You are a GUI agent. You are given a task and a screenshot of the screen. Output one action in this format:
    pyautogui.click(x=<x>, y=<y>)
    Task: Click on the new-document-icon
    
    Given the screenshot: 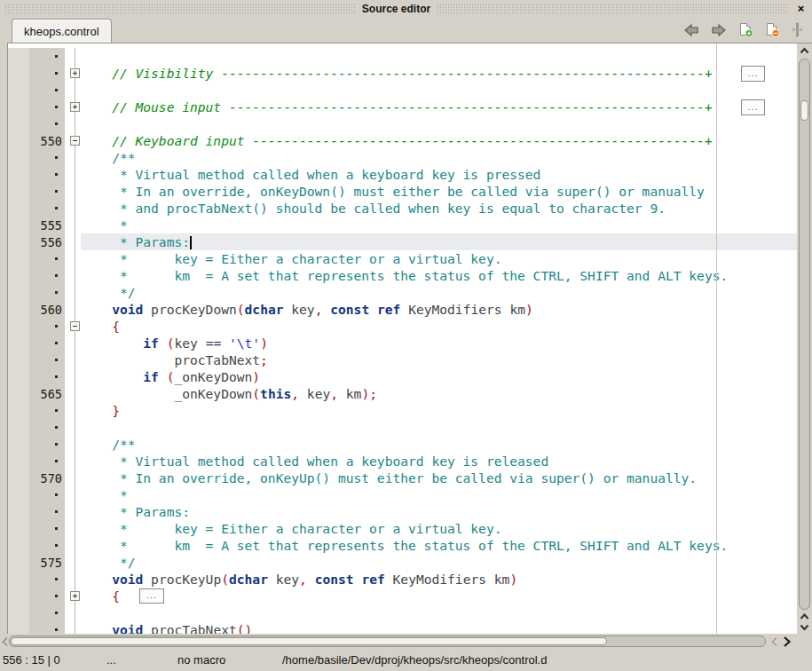 What is the action you would take?
    pyautogui.click(x=745, y=30)
    